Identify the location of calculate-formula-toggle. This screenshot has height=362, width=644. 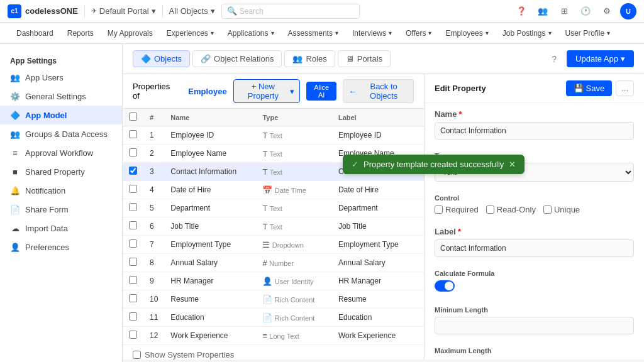
(445, 286).